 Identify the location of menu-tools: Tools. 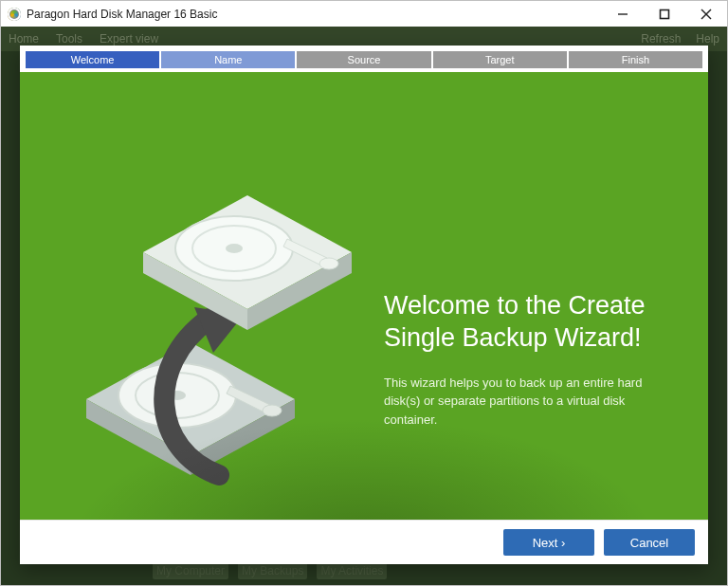
(69, 39).